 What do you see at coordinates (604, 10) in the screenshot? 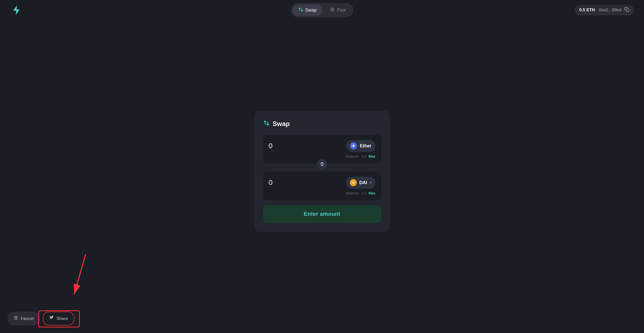
I see `wallet-info: 0.5 ETH 0xa1...99ed` at bounding box center [604, 10].